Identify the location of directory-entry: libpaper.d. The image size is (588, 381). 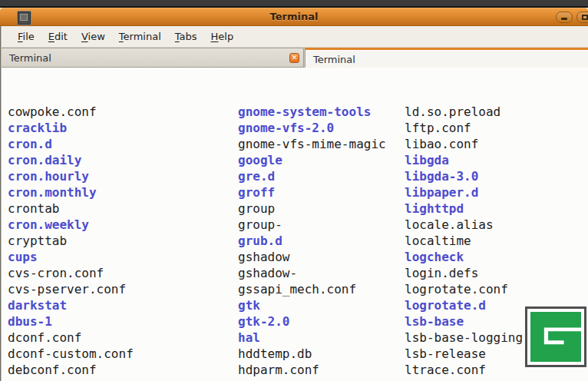
(496, 192).